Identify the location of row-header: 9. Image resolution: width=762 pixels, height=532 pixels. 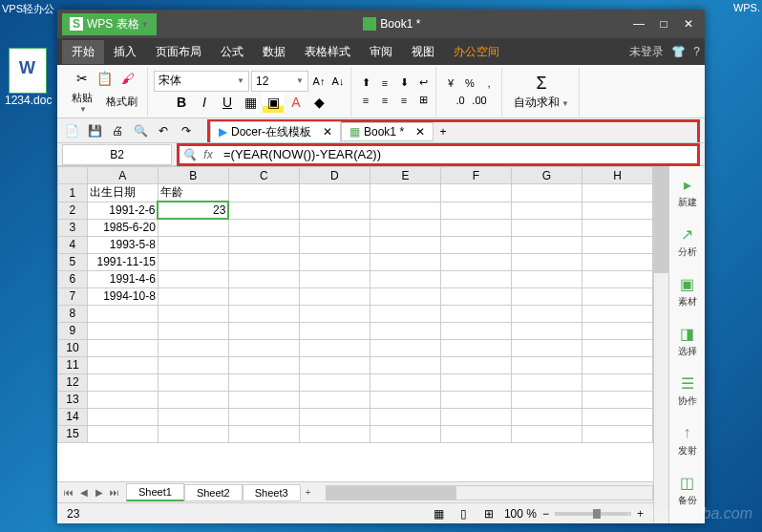
(73, 330).